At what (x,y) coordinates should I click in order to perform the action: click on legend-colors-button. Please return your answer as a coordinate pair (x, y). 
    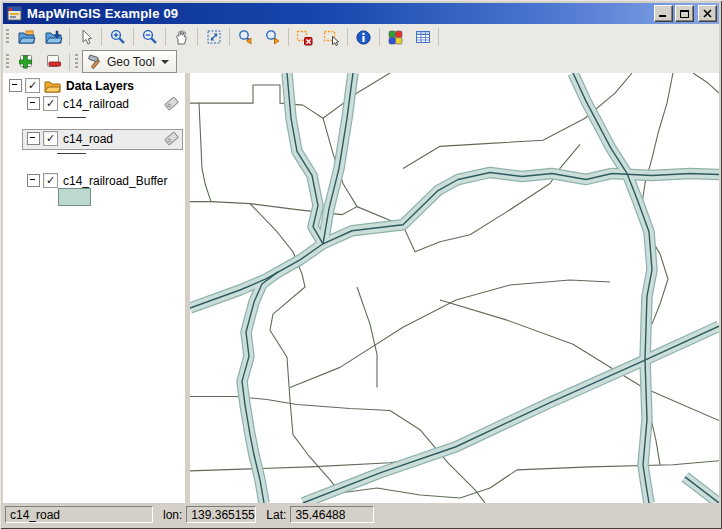
    Looking at the image, I should click on (396, 37).